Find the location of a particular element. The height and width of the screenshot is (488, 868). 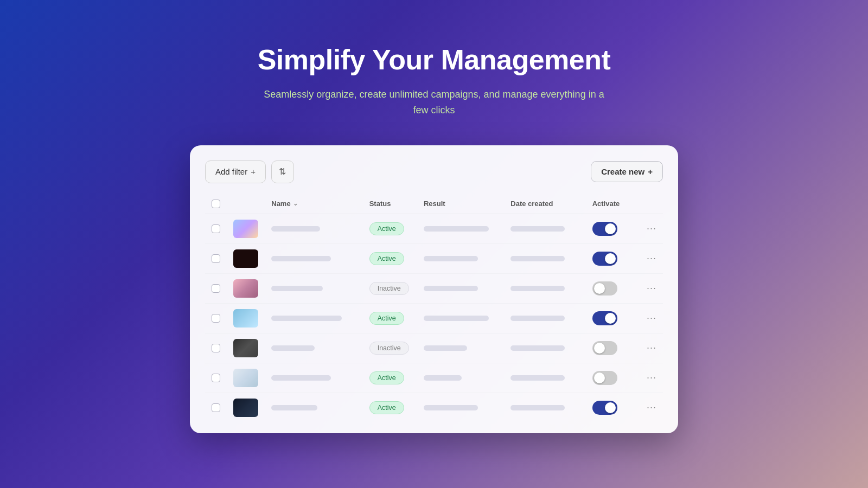

date-column-header: Date created is located at coordinates (545, 204).